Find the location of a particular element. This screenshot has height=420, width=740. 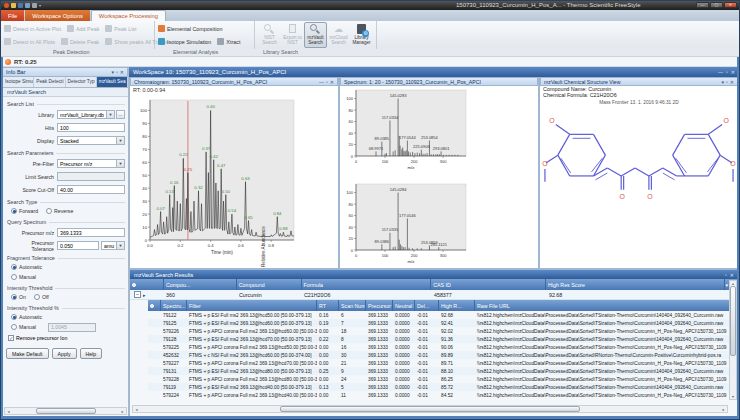

workspace-close-icon: ✕ is located at coordinates (733, 72).